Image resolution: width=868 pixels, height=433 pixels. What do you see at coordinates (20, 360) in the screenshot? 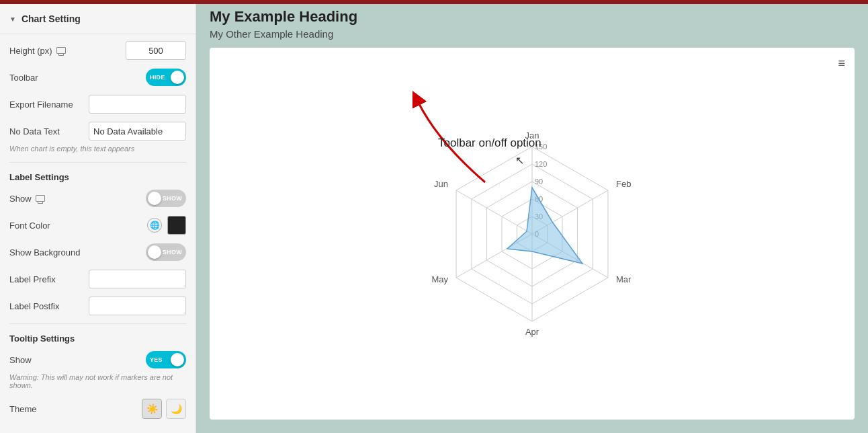
I see `tooltip-show-label: Show` at bounding box center [20, 360].